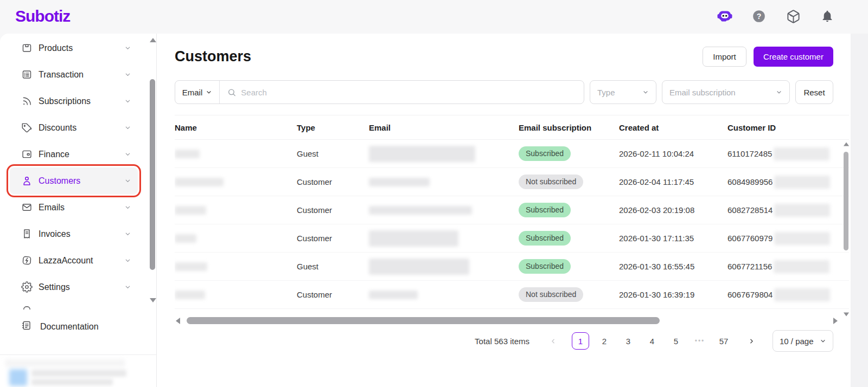  What do you see at coordinates (512, 154) in the screenshot?
I see `table-row: Guest Subscribed 2026-02-11 10:04:24 611…` at bounding box center [512, 154].